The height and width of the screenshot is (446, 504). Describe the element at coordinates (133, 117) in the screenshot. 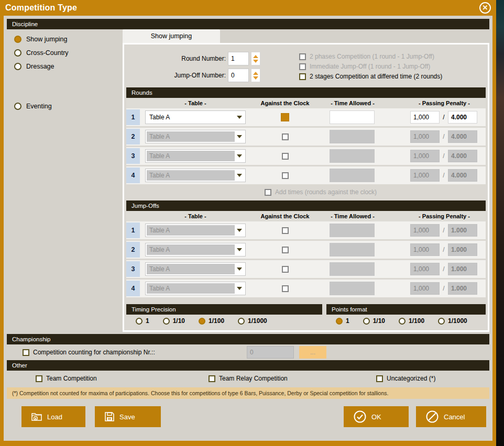

I see `row-number-badge: 1` at that location.